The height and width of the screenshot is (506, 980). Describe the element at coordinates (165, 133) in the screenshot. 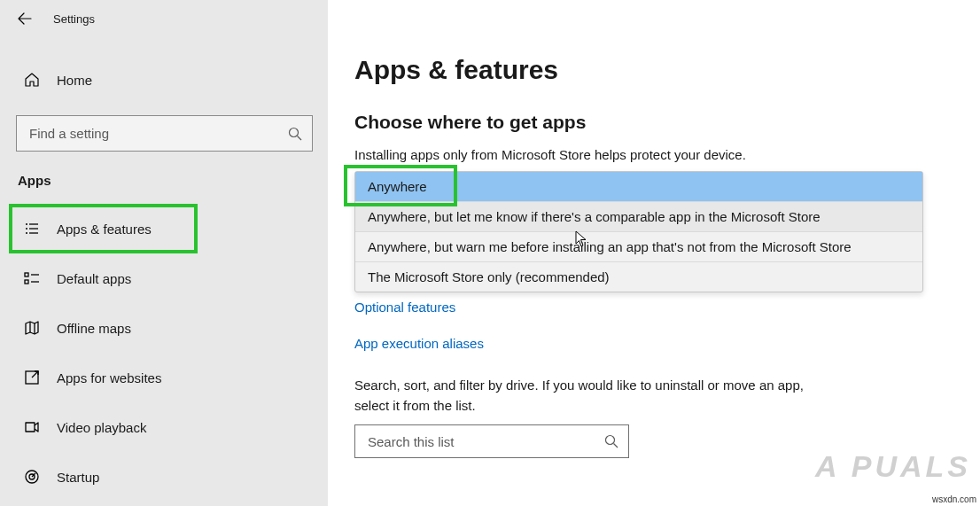

I see `find-a-setting-search` at that location.